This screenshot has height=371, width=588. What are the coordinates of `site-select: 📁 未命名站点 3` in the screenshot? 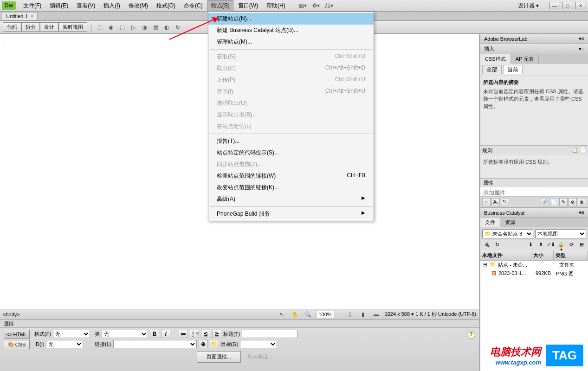 It's located at (508, 234).